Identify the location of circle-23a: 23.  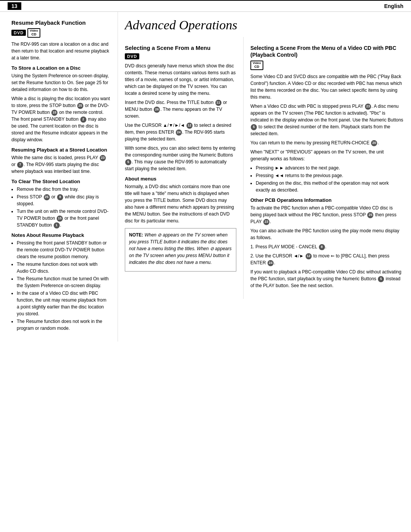
(103, 158).